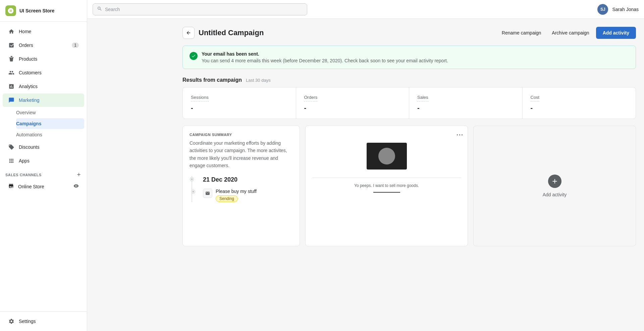 The height and width of the screenshot is (331, 644). Describe the element at coordinates (386, 178) in the screenshot. I see `email-preview-divider` at that location.